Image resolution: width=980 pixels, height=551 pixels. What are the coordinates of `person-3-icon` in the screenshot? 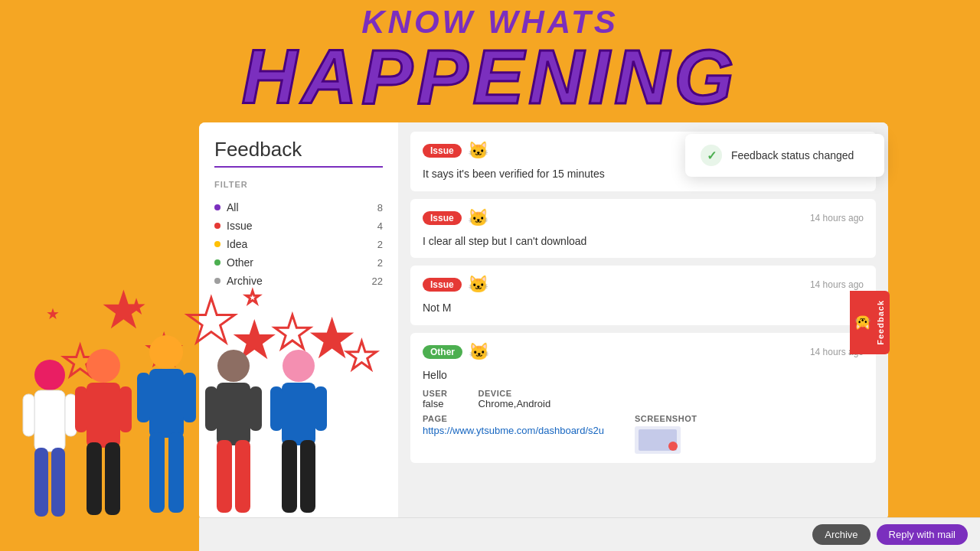 It's located at (167, 440).